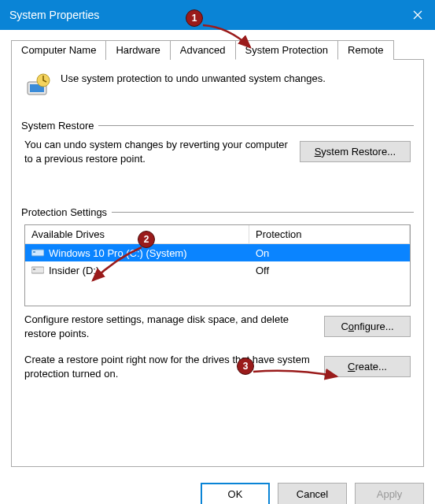  What do you see at coordinates (367, 367) in the screenshot?
I see `create-button: Create...` at bounding box center [367, 367].